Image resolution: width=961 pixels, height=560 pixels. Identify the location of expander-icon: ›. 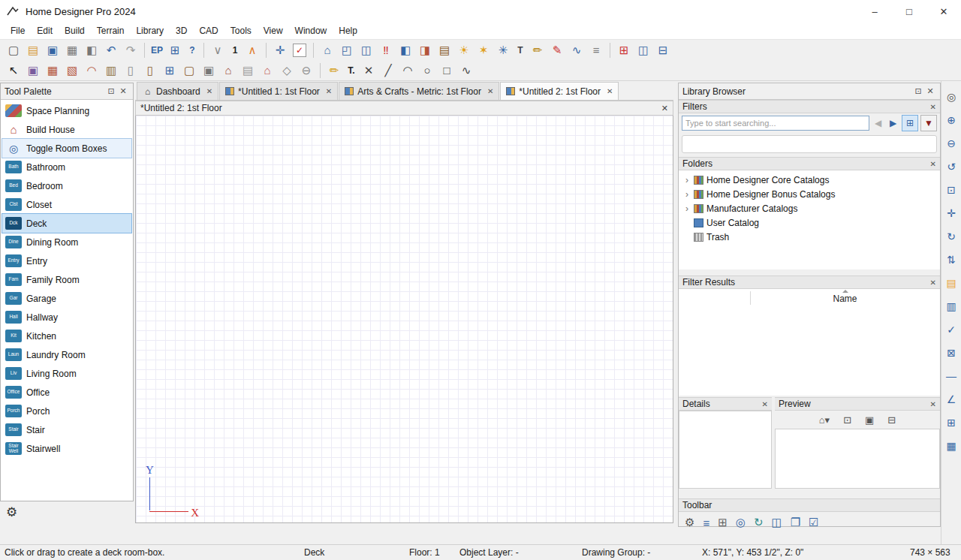
(687, 194).